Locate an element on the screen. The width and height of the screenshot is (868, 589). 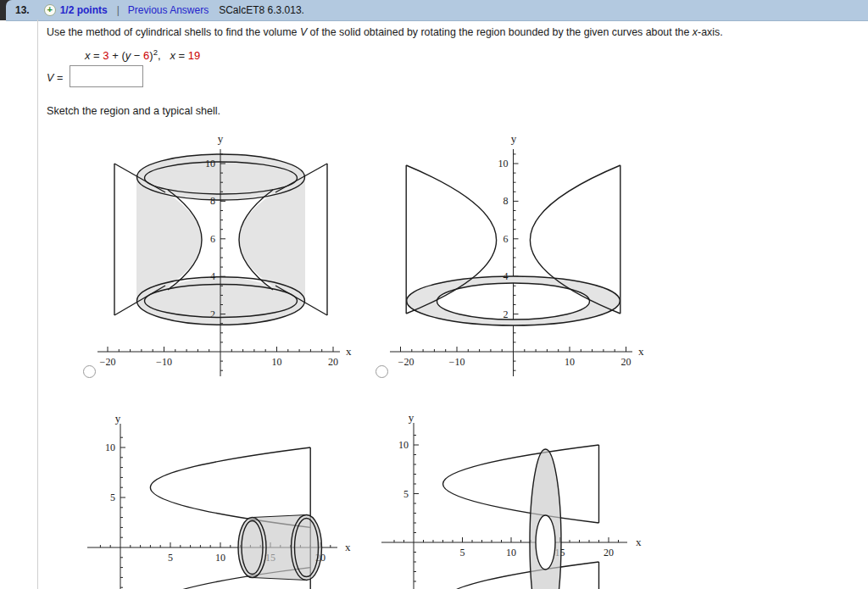
statement-text: Use the method of cylindrical shells to … is located at coordinates (173, 32).